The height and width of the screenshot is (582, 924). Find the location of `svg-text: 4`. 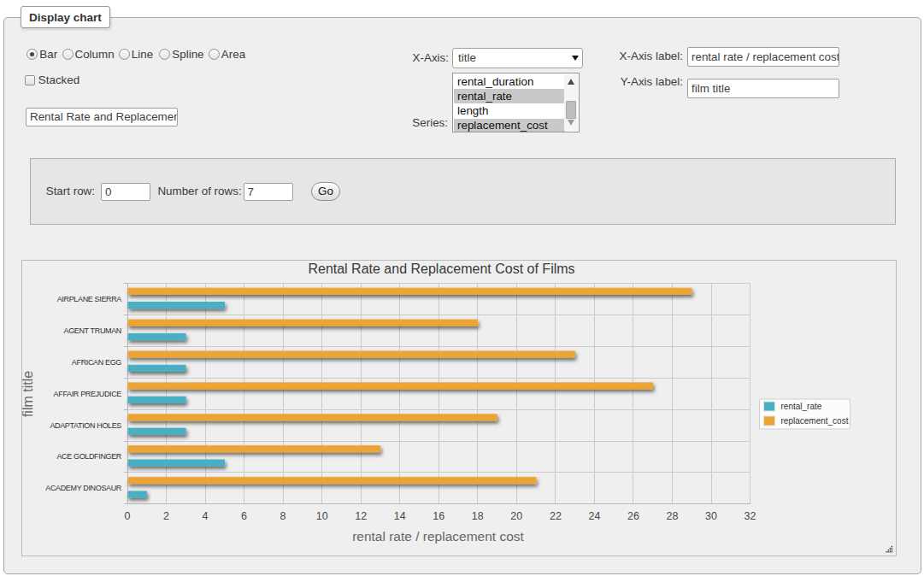

svg-text: 4 is located at coordinates (205, 516).